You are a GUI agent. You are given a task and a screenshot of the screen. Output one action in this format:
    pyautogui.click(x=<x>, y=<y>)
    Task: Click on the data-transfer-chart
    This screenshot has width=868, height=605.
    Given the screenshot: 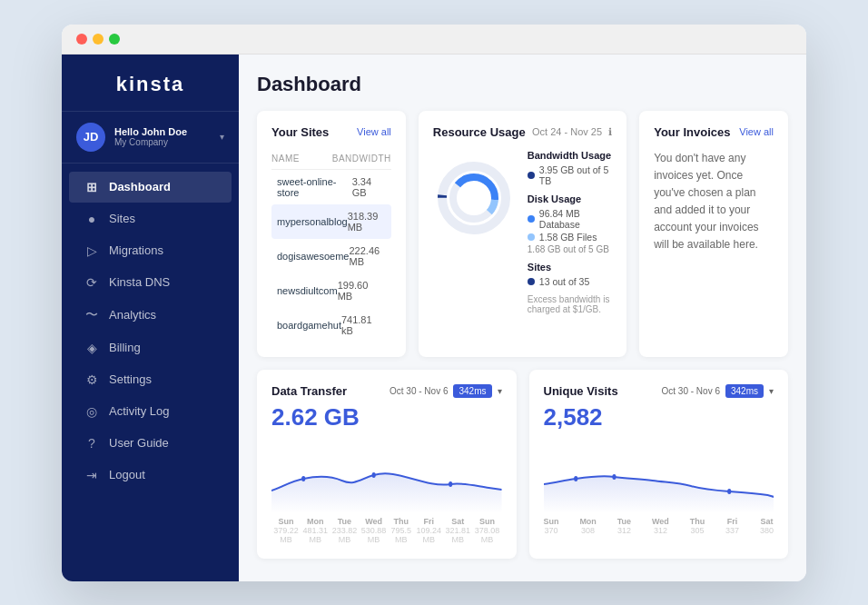 What is the action you would take?
    pyautogui.click(x=387, y=477)
    